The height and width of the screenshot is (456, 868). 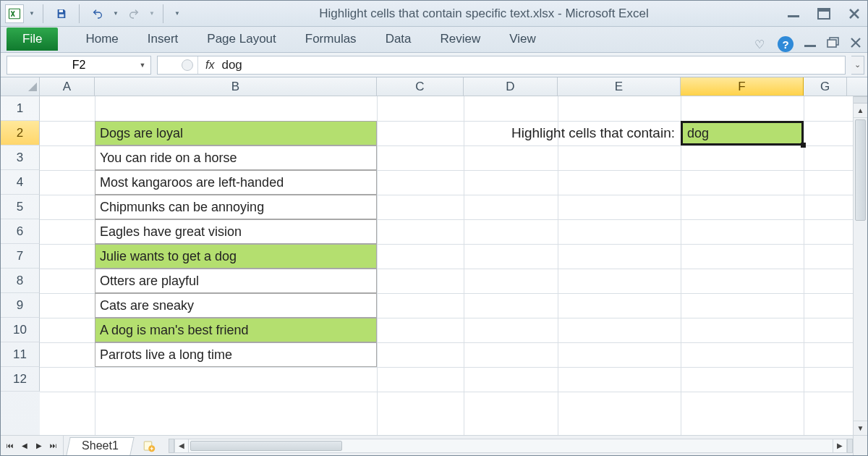 I want to click on tab-file: File, so click(x=32, y=39).